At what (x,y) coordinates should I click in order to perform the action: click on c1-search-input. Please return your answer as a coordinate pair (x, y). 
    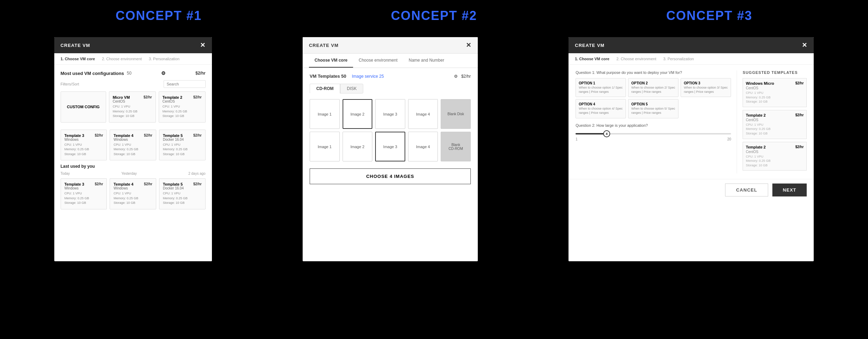
    Looking at the image, I should click on (185, 84).